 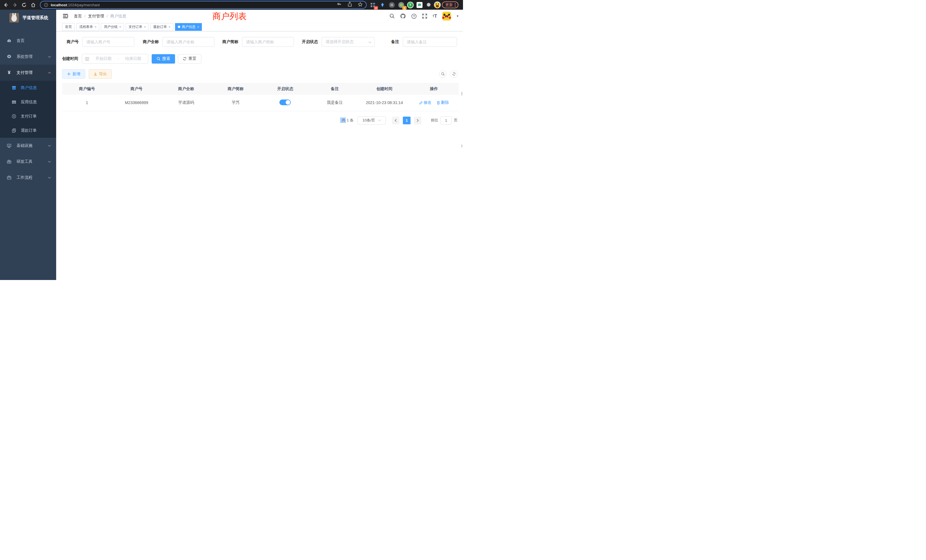 I want to click on sidebar-item-label: 应用信息, so click(x=29, y=102).